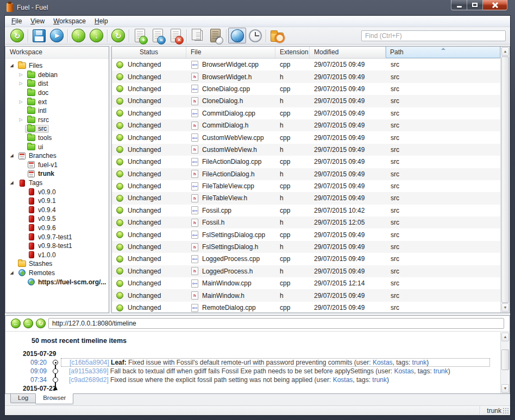 This screenshot has height=420, width=515. What do you see at coordinates (306, 162) in the screenshot?
I see `table-row: UnchangedFileActionDialog.cppcpp29/07/20…` at bounding box center [306, 162].